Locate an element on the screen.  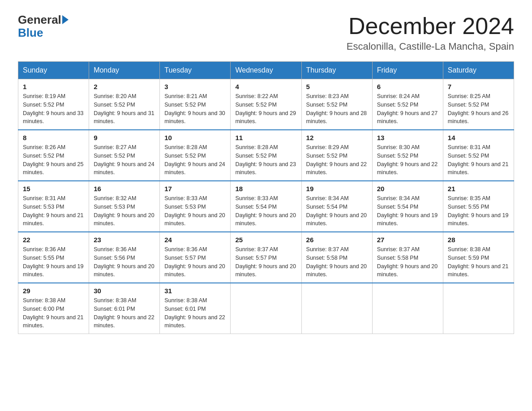
day-info: Sunrise: 8:29 AM Sunset: 5:52 PM Dayligh… is located at coordinates (337, 160).